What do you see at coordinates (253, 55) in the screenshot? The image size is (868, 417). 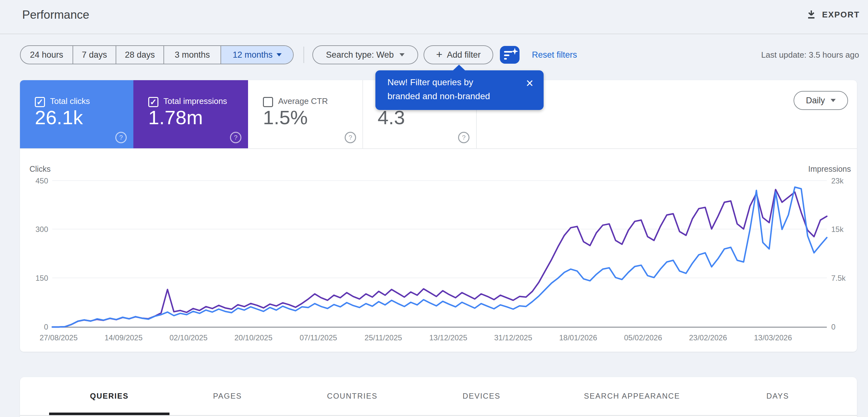 I see `date-range-label: 12 months` at bounding box center [253, 55].